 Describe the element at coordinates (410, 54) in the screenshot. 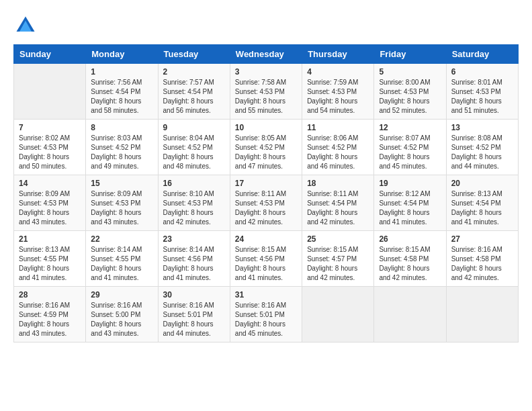

I see `column-header-friday: Friday` at that location.